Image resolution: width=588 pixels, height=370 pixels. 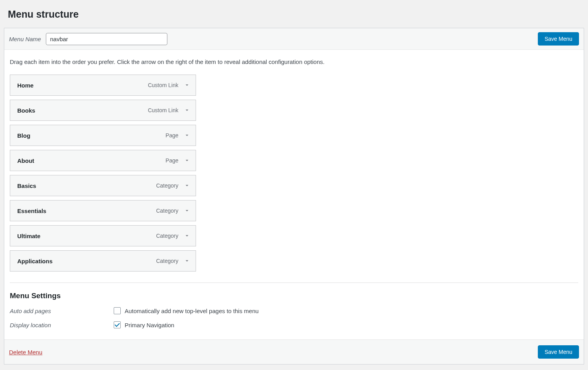 What do you see at coordinates (103, 135) in the screenshot?
I see `menu-item: BlogPage` at bounding box center [103, 135].